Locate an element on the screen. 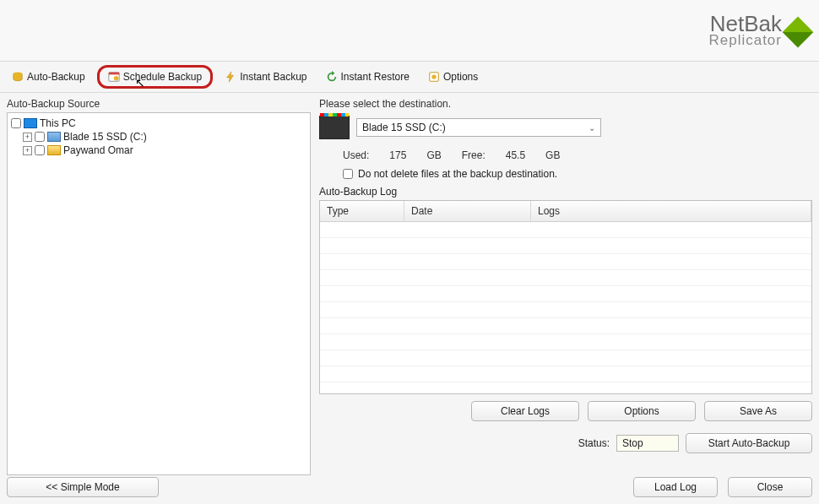  col-logs: Logs is located at coordinates (671, 211).